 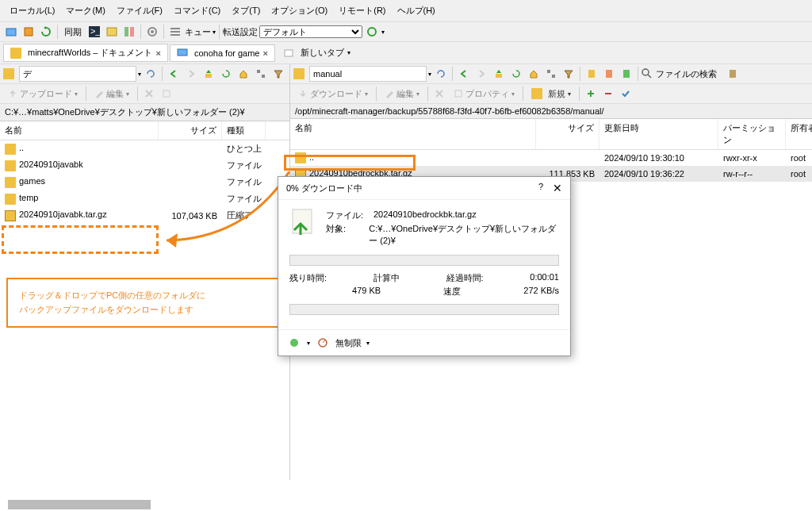 What do you see at coordinates (43, 94) in the screenshot?
I see `upload-button: アップロード▾` at bounding box center [43, 94].